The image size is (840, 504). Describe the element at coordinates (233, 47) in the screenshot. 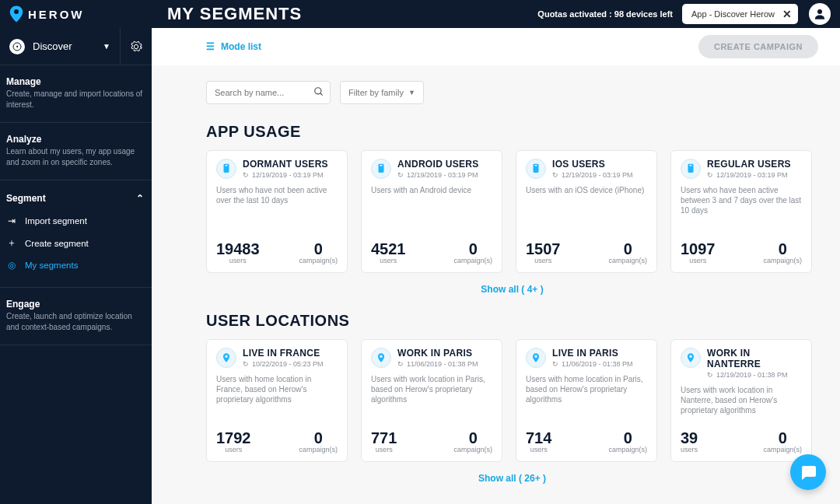

I see `mode-list-toggle: ☰ Mode list` at that location.